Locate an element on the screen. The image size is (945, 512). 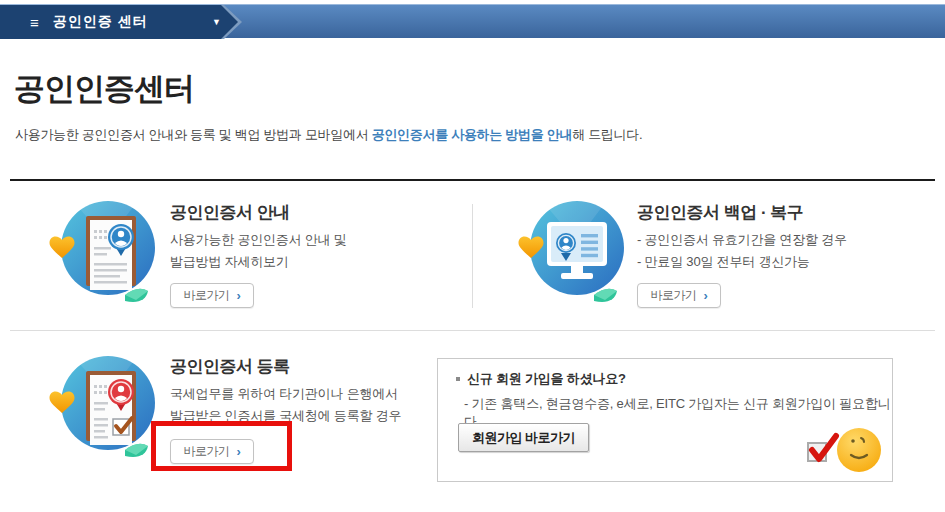
chevron-down-icon: ▼ is located at coordinates (216, 22).